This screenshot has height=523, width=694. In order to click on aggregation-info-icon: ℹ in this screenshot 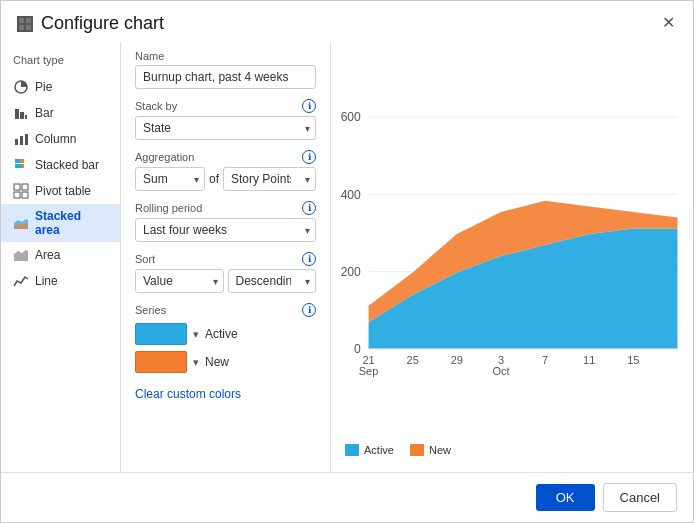, I will do `click(309, 157)`.